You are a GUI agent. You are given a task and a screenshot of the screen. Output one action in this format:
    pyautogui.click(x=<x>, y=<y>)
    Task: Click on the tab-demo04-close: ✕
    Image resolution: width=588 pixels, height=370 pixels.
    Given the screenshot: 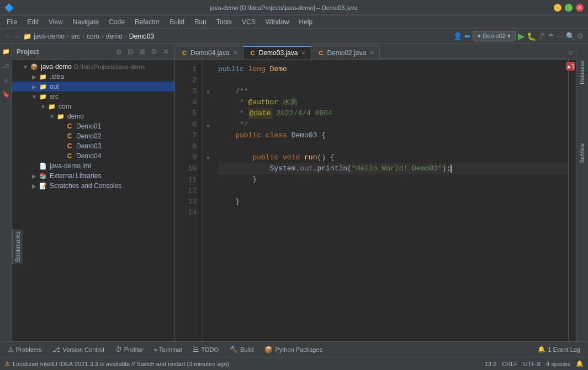 What is the action you would take?
    pyautogui.click(x=235, y=53)
    